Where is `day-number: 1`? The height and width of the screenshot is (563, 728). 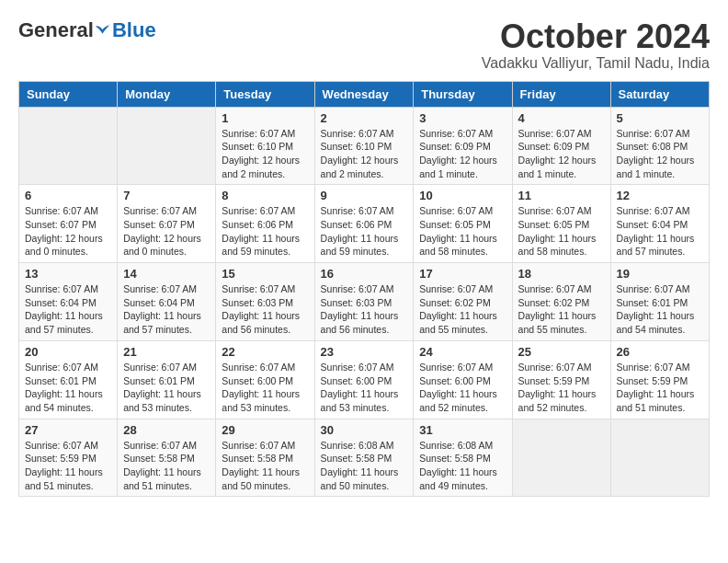
day-number: 1 is located at coordinates (265, 118).